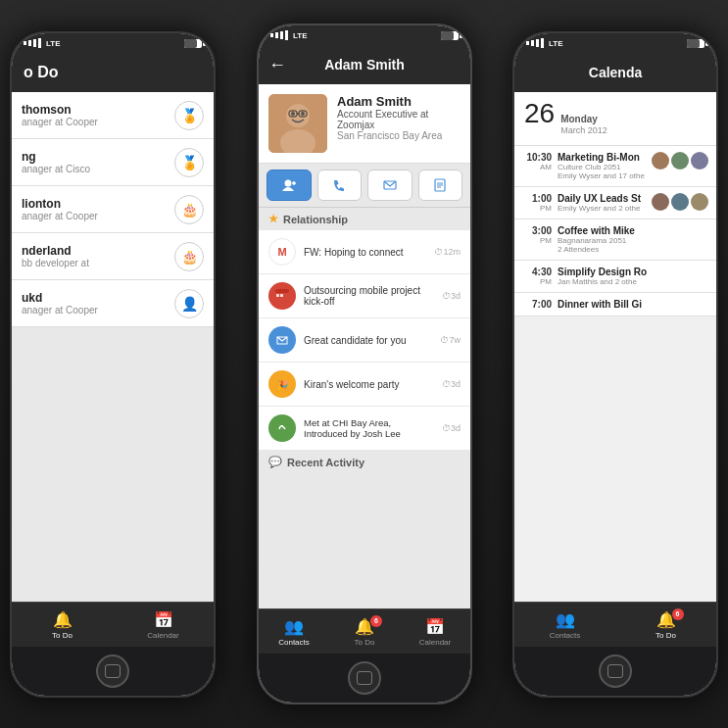 This screenshot has width=728, height=728. I want to click on todo-item-1-icon: 🏅, so click(189, 116).